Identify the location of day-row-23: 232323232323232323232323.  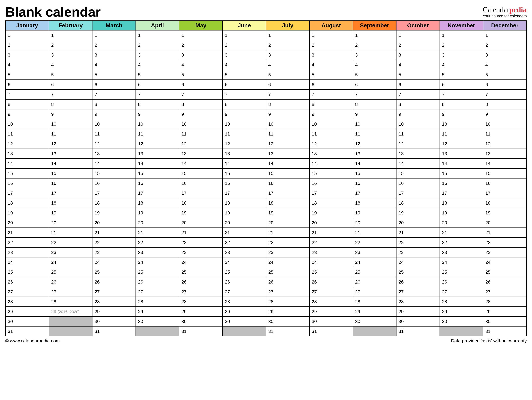
(266, 252).